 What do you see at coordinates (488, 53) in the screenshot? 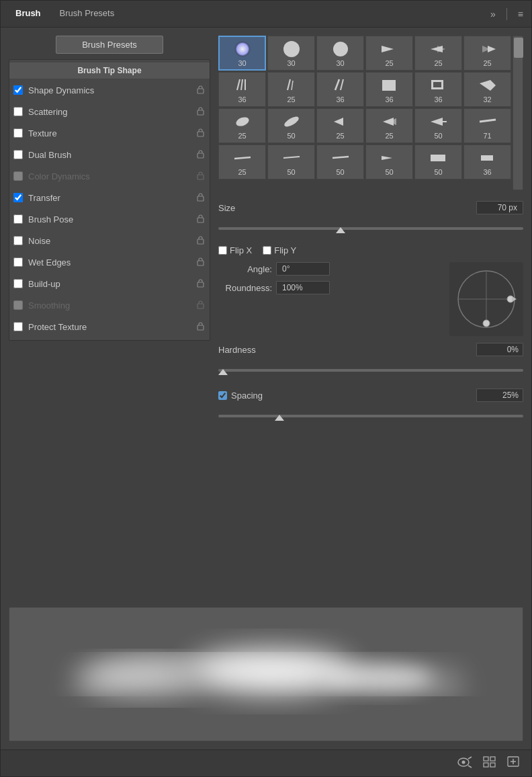
I see `brush-cell-0-5: 25` at bounding box center [488, 53].